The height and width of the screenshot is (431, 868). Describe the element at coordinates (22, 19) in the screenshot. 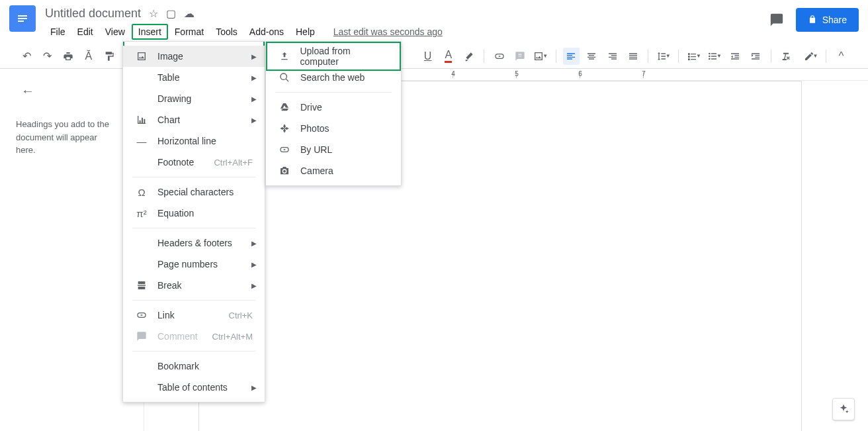

I see `docs-logo` at that location.